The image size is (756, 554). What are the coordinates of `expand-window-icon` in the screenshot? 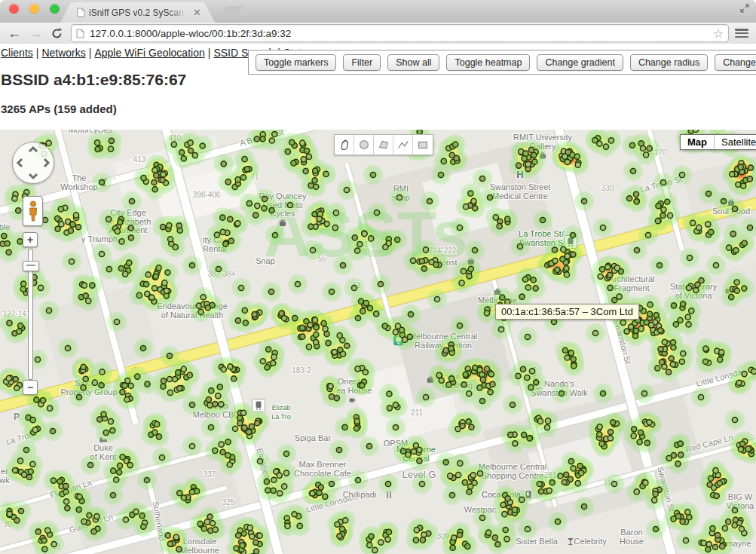 It's located at (745, 8).